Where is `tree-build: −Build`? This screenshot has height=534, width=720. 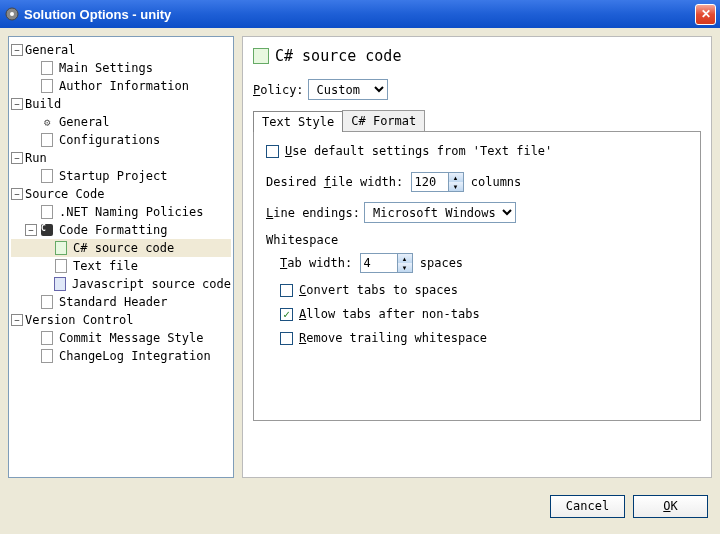
tree-build: −Build is located at coordinates (121, 104).